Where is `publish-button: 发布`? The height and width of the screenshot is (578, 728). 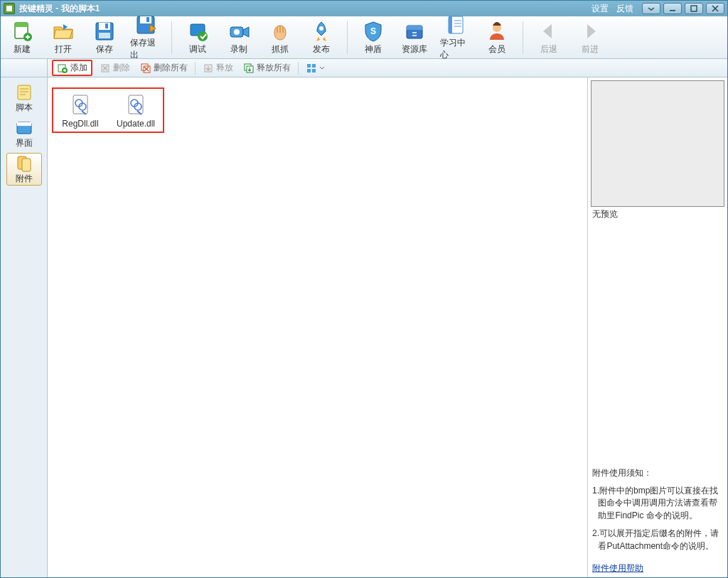
publish-button: 发布 is located at coordinates (321, 38).